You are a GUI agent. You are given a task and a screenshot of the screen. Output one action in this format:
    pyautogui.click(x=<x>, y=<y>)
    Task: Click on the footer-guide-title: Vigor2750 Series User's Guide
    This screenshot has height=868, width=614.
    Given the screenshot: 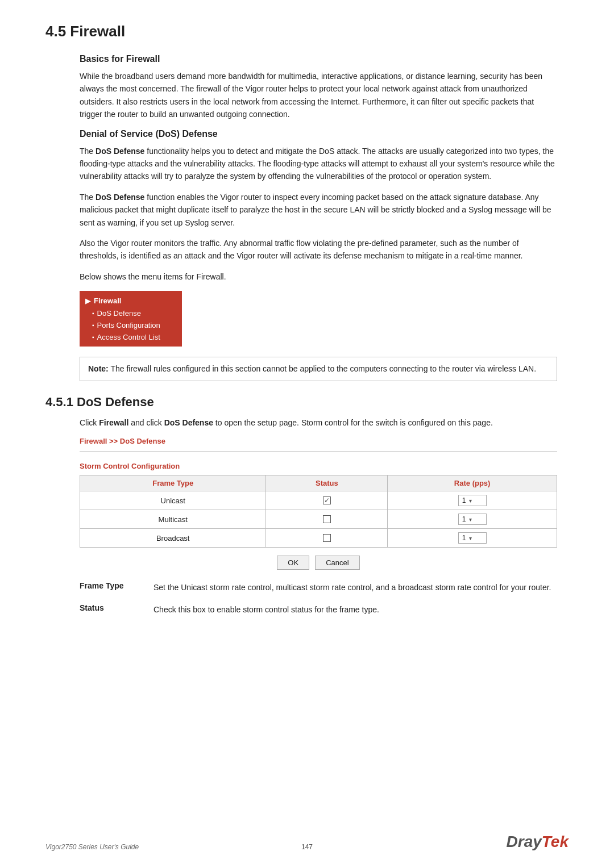 What is the action you would take?
    pyautogui.click(x=92, y=847)
    